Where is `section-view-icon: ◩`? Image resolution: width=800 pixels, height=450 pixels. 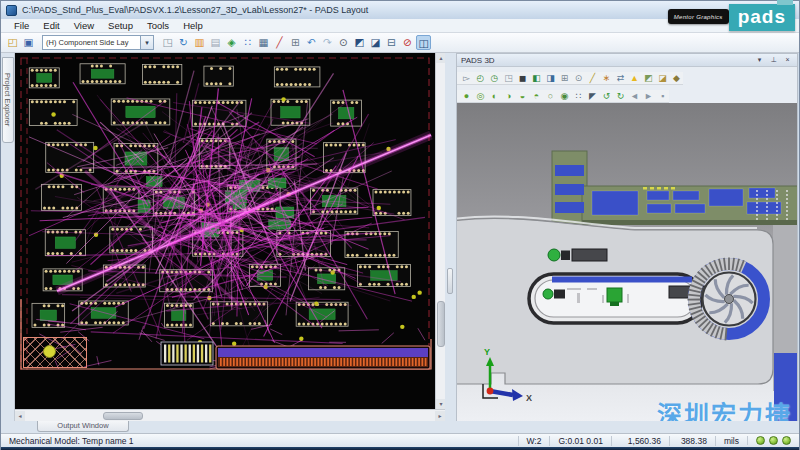
section-view-icon: ◩ is located at coordinates (648, 78).